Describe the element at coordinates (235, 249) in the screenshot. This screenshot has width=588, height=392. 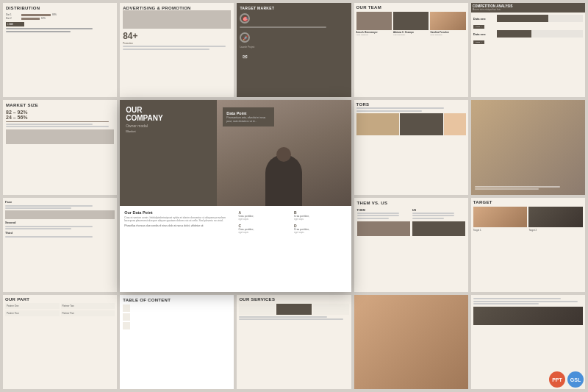
I see `company-bottom-section: Our Data Point Cras et verrion conin. In…` at that location.